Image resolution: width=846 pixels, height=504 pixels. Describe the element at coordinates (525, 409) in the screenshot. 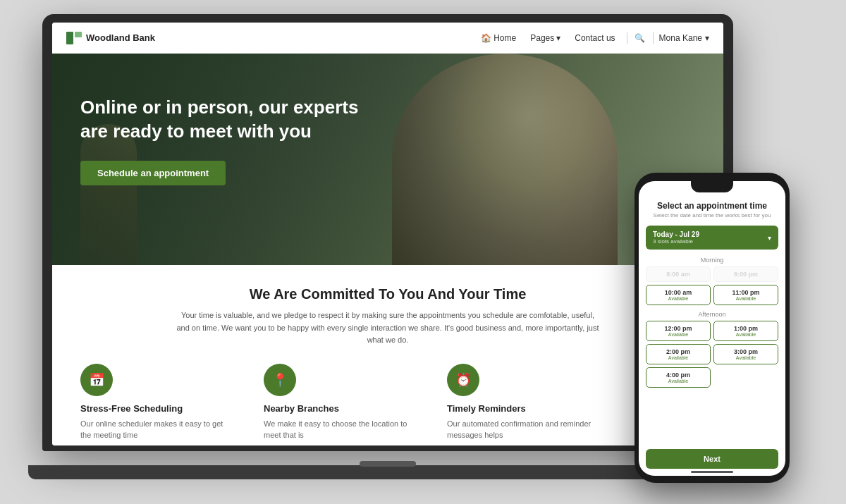

I see `reminders-title: Timely Reminders` at that location.